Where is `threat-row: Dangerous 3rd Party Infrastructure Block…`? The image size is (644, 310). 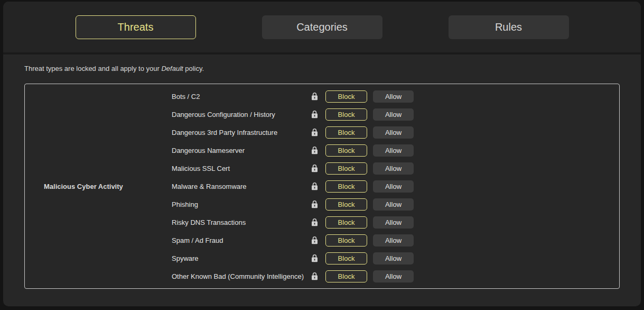 threat-row: Dangerous 3rd Party Infrastructure Block… is located at coordinates (395, 132).